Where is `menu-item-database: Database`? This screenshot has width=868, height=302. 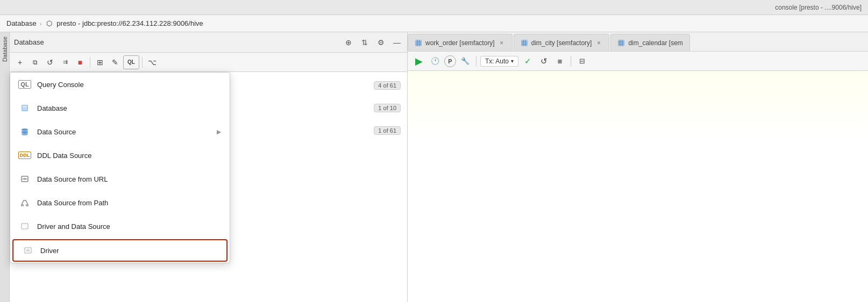 menu-item-database: Database is located at coordinates (120, 108).